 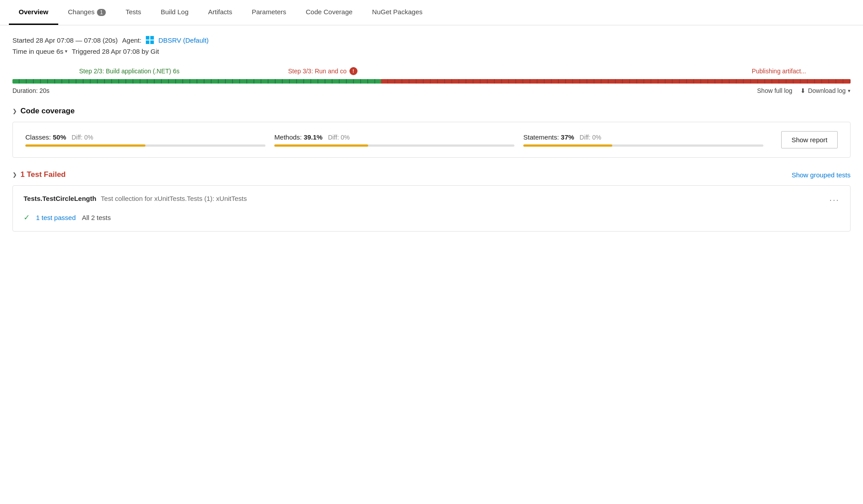 What do you see at coordinates (34, 12) in the screenshot?
I see `tab-overview: Overview` at bounding box center [34, 12].